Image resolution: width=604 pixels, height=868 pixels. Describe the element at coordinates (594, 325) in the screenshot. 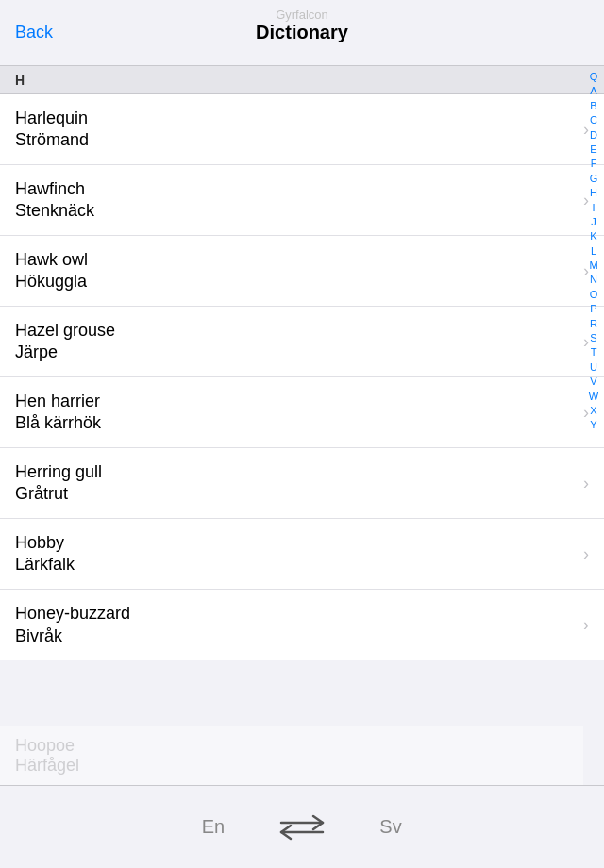

I see `alpha-letter-r: R` at that location.